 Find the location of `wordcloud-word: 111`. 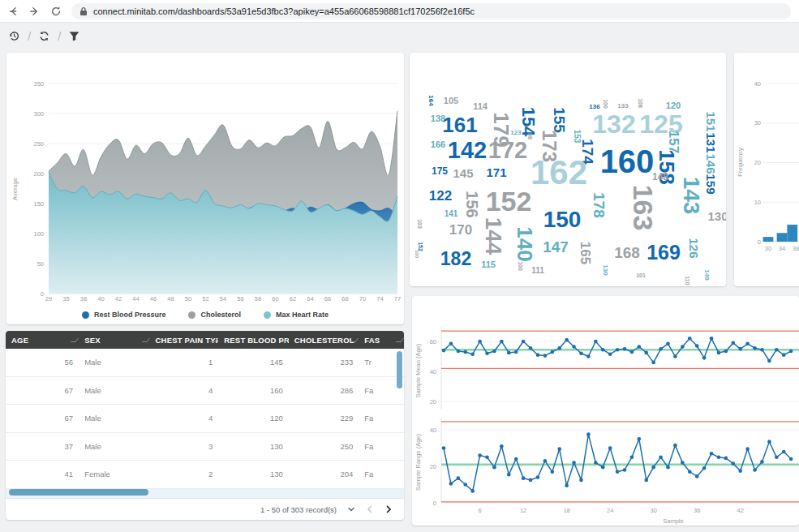

wordcloud-word: 111 is located at coordinates (538, 271).